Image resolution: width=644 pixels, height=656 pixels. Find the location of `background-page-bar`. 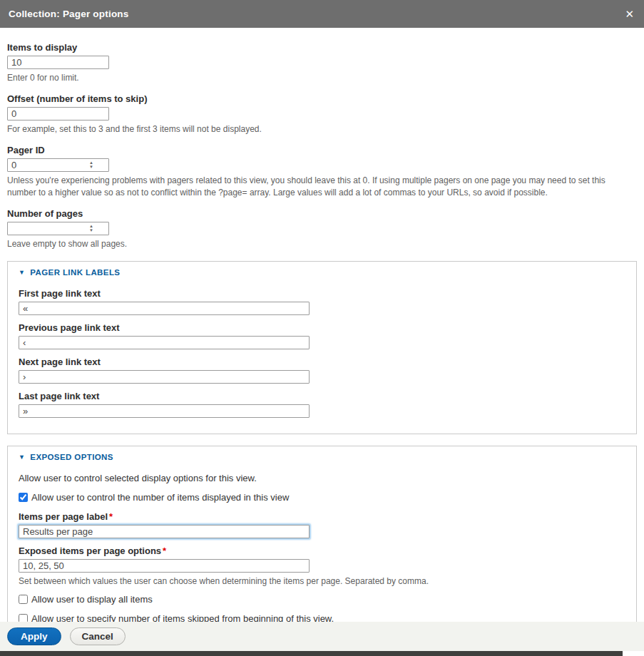

background-page-bar is located at coordinates (311, 653).